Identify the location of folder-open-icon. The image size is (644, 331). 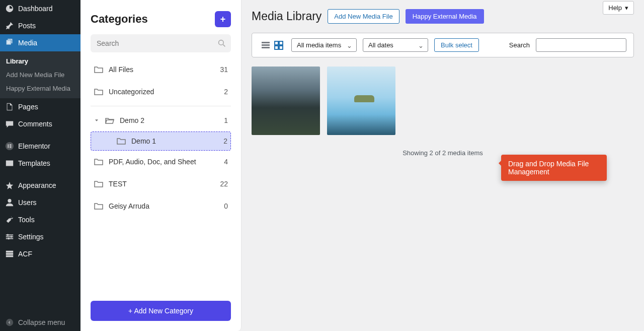
(110, 120).